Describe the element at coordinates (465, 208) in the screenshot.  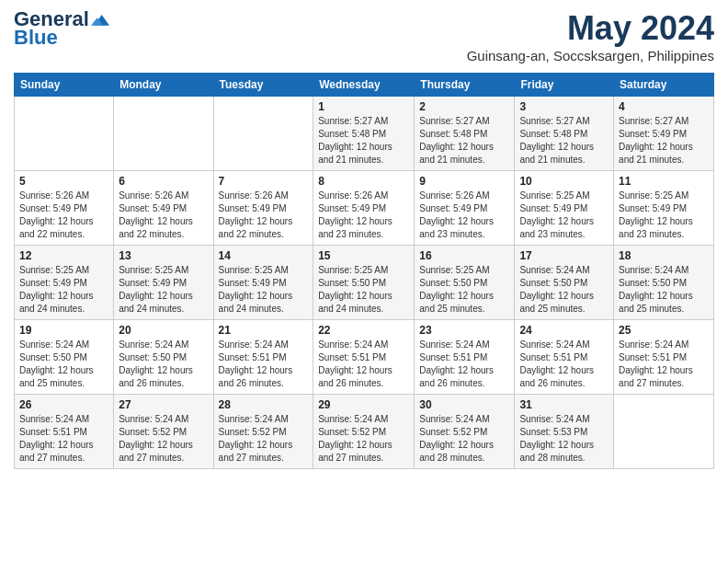
I see `day-cell: 9Sunrise: 5:26 AM Sunset: 5:49 PM Daylig…` at that location.